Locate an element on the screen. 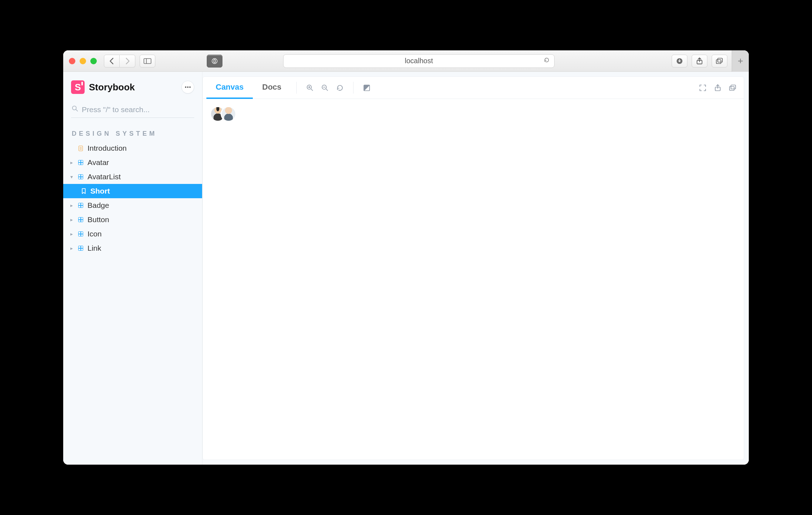 This screenshot has height=515, width=812. reload-icon is located at coordinates (547, 61).